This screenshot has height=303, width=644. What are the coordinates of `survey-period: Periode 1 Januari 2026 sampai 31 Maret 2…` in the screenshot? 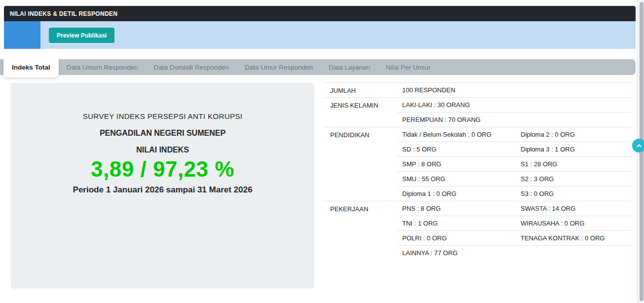 It's located at (163, 190).